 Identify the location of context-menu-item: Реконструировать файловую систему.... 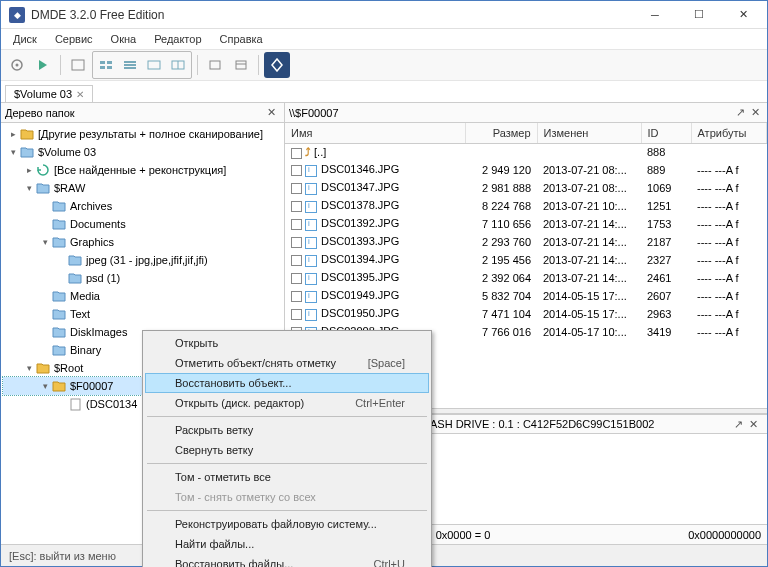
(287, 524).